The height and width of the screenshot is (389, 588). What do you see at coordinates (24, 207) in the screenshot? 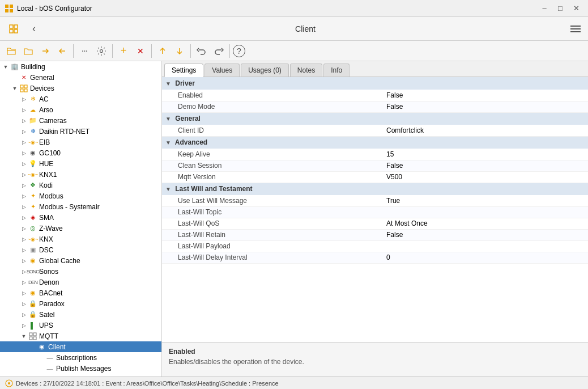
I see `expand-modbus-sys: ▷` at bounding box center [24, 207].